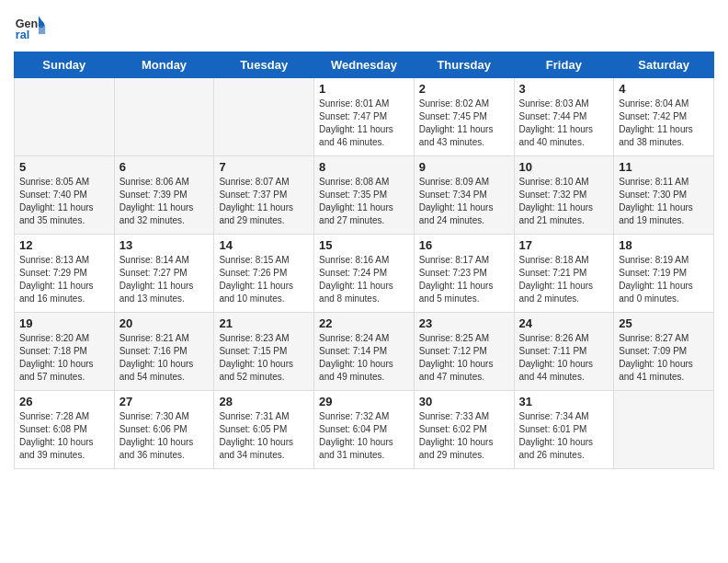  Describe the element at coordinates (264, 358) in the screenshot. I see `day-info: Sunrise: 8:23 AMSunset: 7:15 PMDaylight:…` at that location.